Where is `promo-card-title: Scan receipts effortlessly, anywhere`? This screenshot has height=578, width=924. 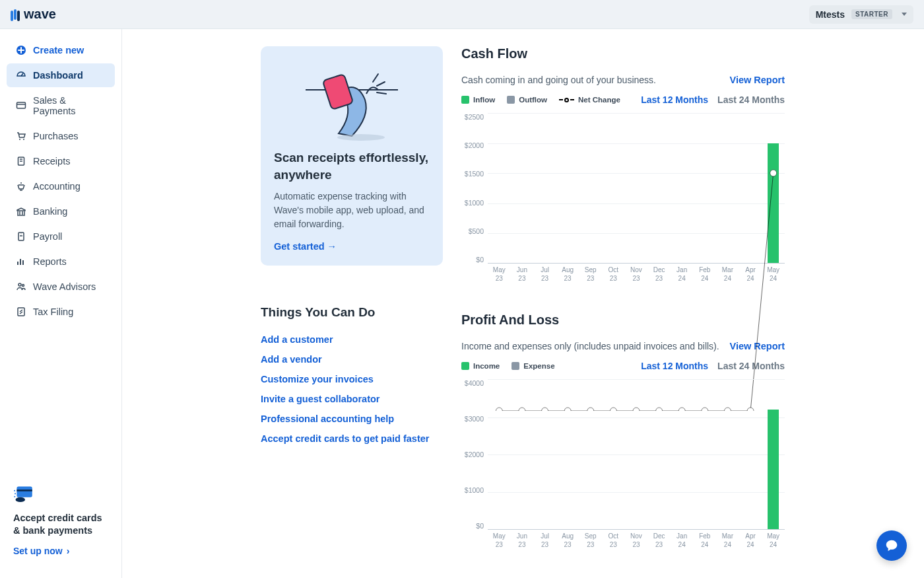 promo-card-title: Scan receipts effortlessly, anywhere is located at coordinates (352, 166).